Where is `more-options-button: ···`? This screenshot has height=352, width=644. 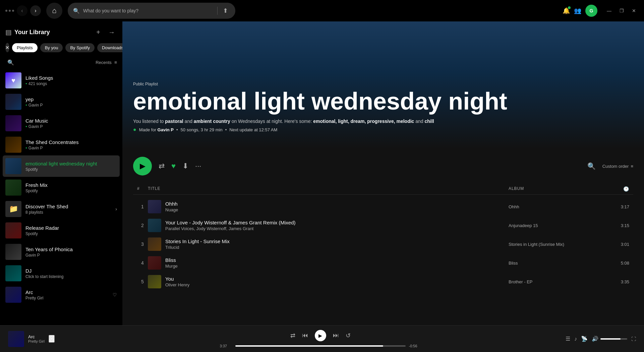 more-options-button: ··· is located at coordinates (198, 166).